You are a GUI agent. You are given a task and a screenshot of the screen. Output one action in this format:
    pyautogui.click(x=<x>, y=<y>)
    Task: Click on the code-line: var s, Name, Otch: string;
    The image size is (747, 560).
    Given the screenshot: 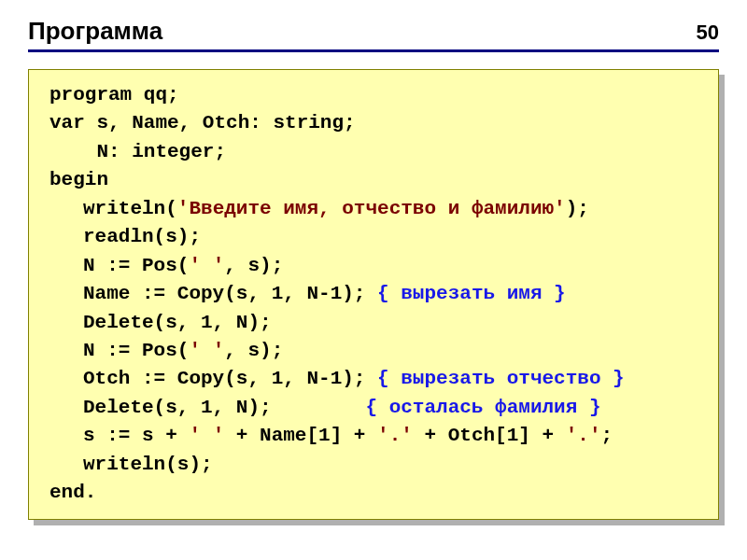 What is the action you would take?
    pyautogui.click(x=376, y=123)
    